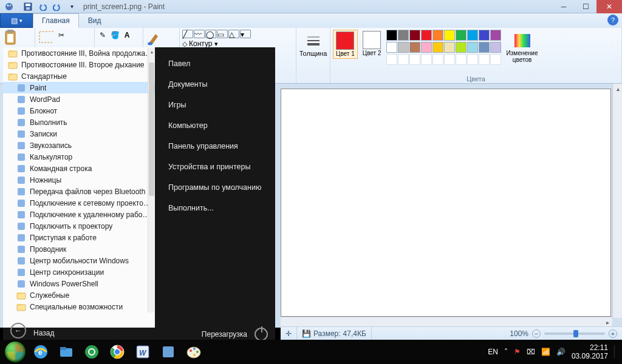  Describe the element at coordinates (127, 35) in the screenshot. I see `text-icon: A` at that location.